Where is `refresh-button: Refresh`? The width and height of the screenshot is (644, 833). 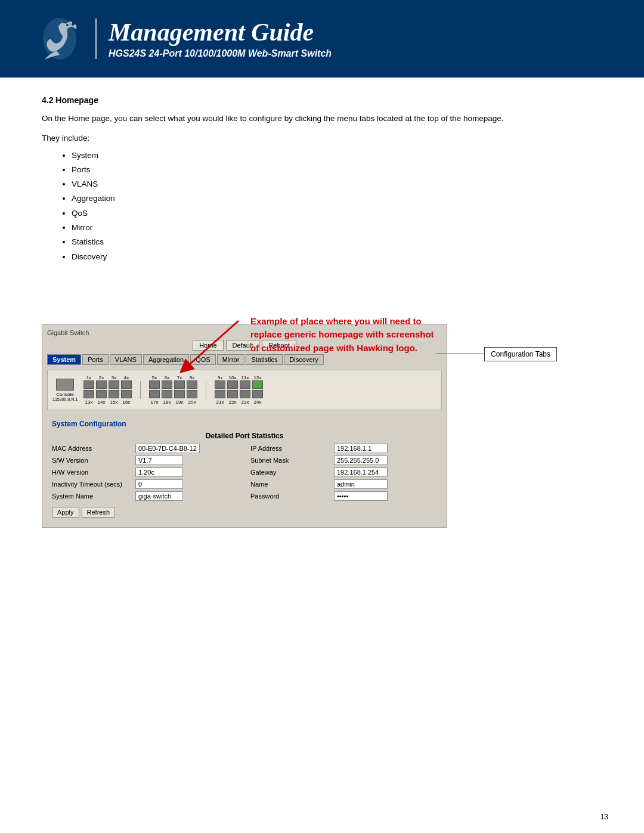 refresh-button: Refresh is located at coordinates (99, 512).